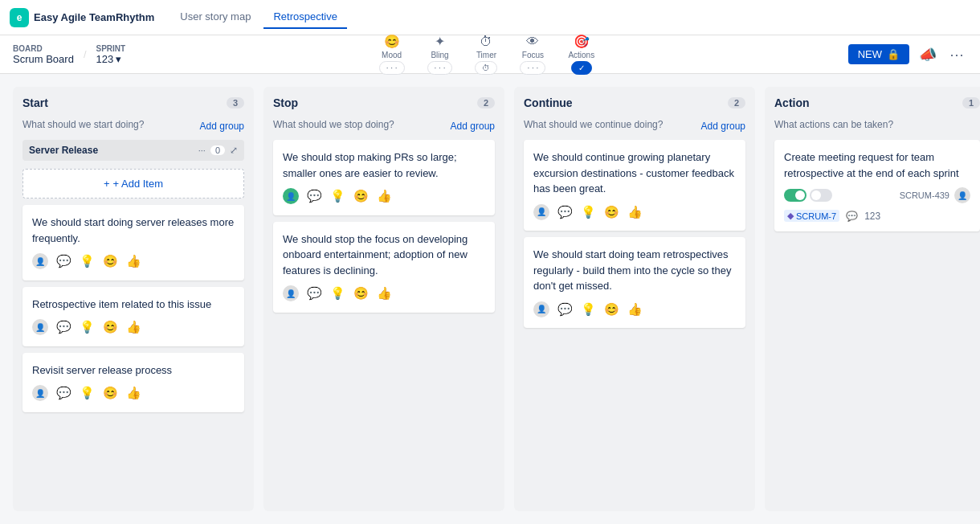 The image size is (980, 524). I want to click on card-stop-1: We should stop making PRs so large; smal…, so click(384, 178).